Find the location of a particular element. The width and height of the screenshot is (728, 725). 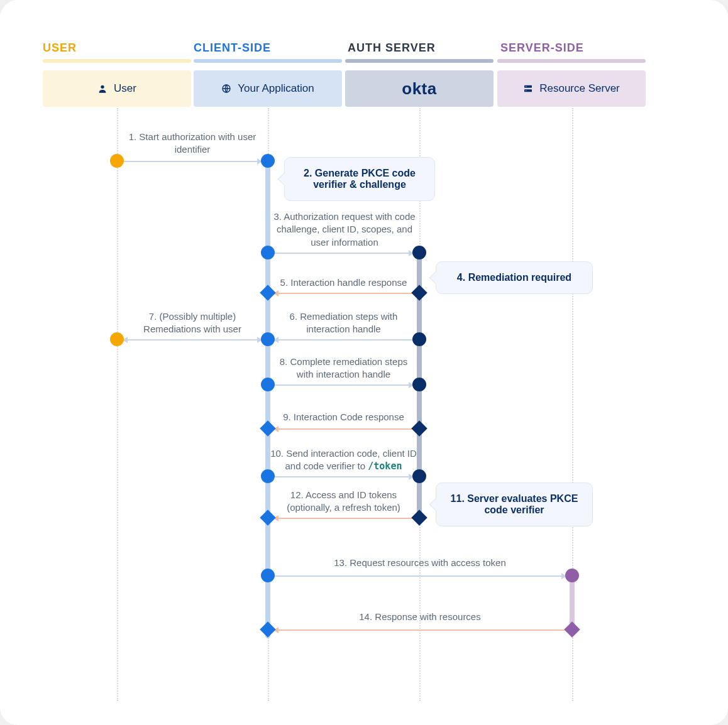

lane-title-server: SERVER-SIDE is located at coordinates (542, 48).